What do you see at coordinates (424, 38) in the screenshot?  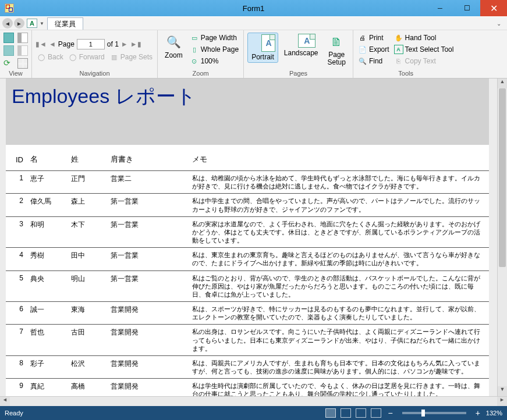 I see `hand-tool-button: ✋Hand Tool` at bounding box center [424, 38].